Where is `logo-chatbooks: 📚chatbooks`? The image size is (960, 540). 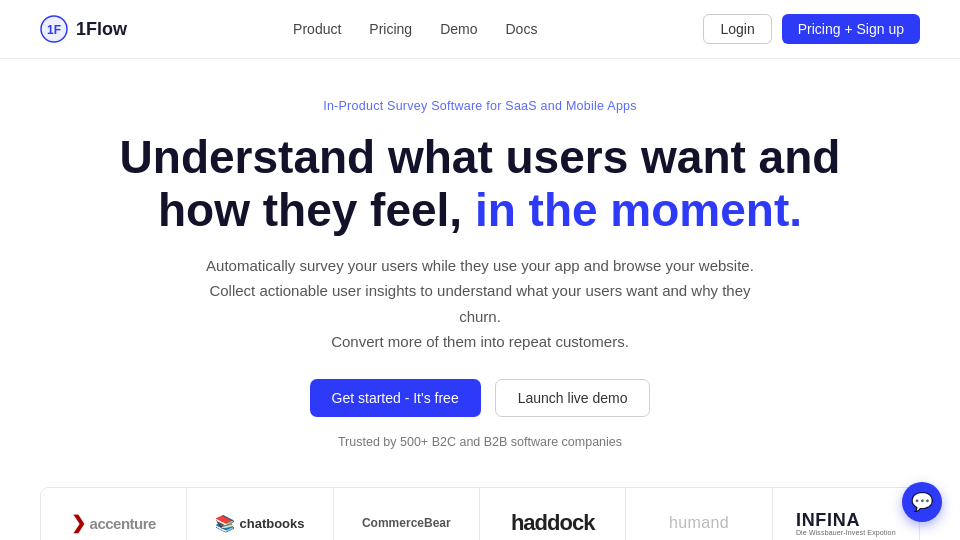
logo-chatbooks: 📚chatbooks is located at coordinates (260, 514).